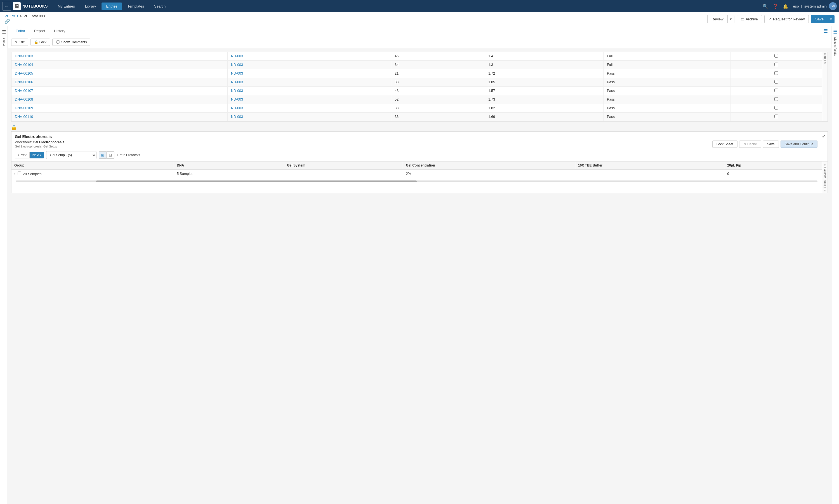 This screenshot has height=504, width=839. What do you see at coordinates (825, 171) in the screenshot?
I see `columns-label: ⦿ Columns` at bounding box center [825, 171].